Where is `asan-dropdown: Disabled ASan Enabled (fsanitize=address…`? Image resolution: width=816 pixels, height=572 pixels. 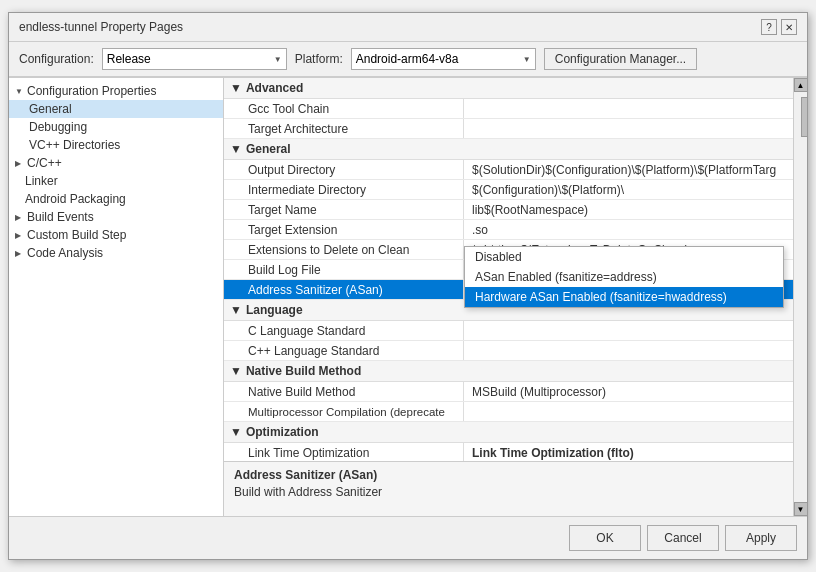 asan-dropdown: Disabled ASan Enabled (fsanitize=address… is located at coordinates (624, 277).